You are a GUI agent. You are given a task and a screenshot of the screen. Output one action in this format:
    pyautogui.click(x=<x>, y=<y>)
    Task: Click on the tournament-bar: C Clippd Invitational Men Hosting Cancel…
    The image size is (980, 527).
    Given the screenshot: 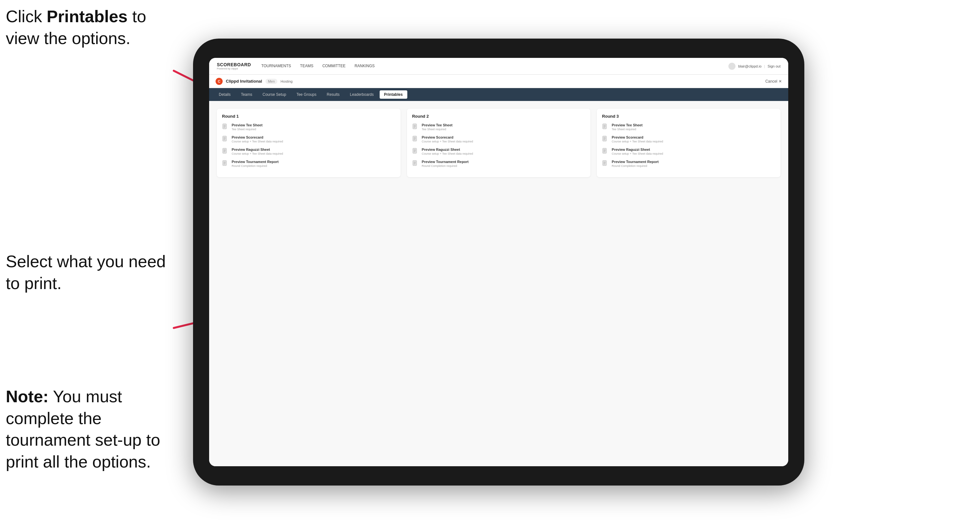 What is the action you would take?
    pyautogui.click(x=499, y=81)
    